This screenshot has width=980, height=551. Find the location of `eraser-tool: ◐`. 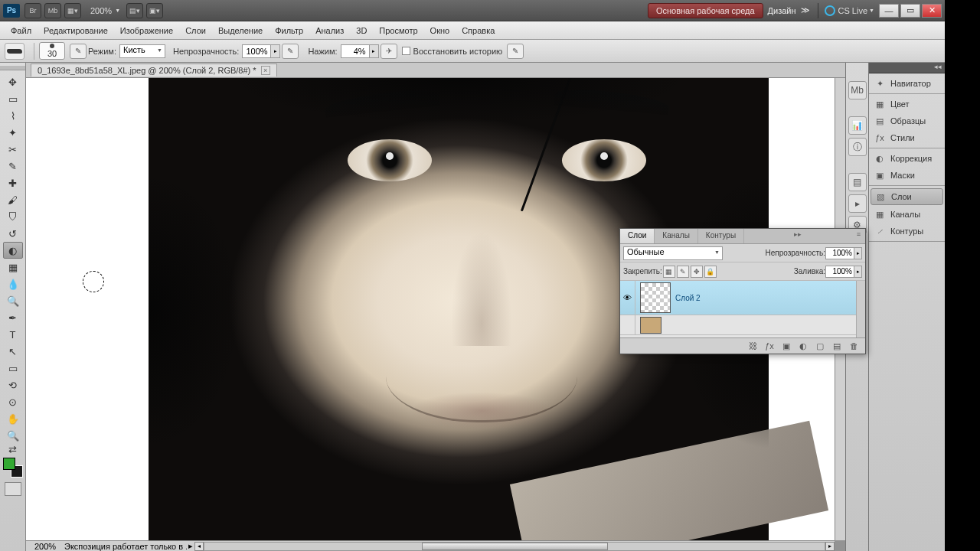

eraser-tool: ◐ is located at coordinates (13, 250).